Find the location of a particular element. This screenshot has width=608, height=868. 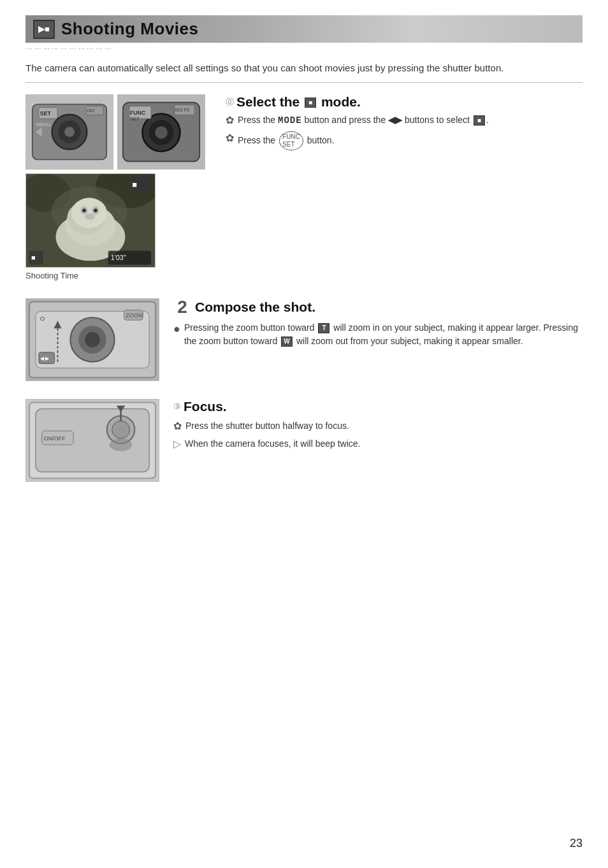

step-2-content: 2 Compose the shot. ● Pressing the zoom … is located at coordinates (378, 325).